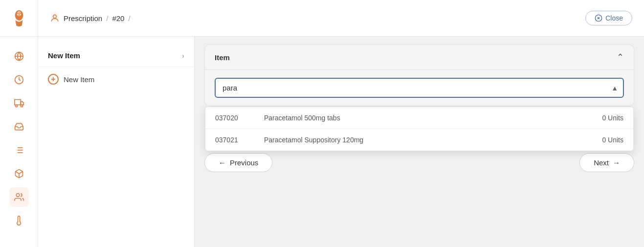 This screenshot has width=644, height=247. What do you see at coordinates (420, 88) in the screenshot?
I see `search-input-wrapper: ▲` at bounding box center [420, 88].